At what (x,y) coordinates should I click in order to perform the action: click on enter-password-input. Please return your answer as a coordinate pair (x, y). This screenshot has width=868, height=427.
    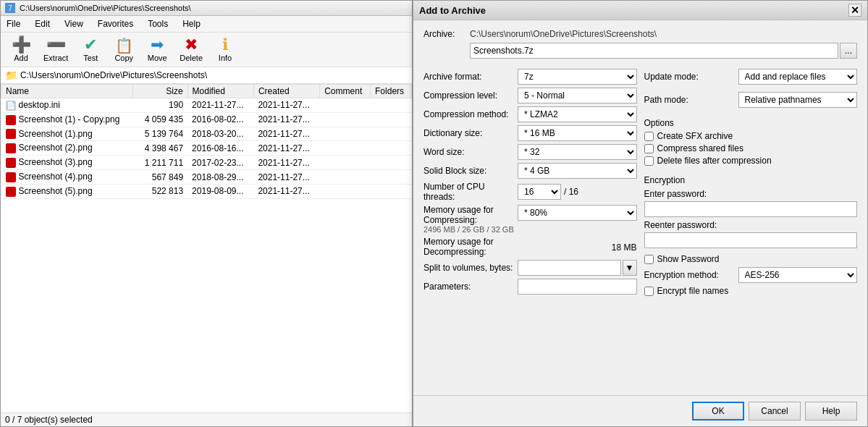
    Looking at the image, I should click on (751, 209).